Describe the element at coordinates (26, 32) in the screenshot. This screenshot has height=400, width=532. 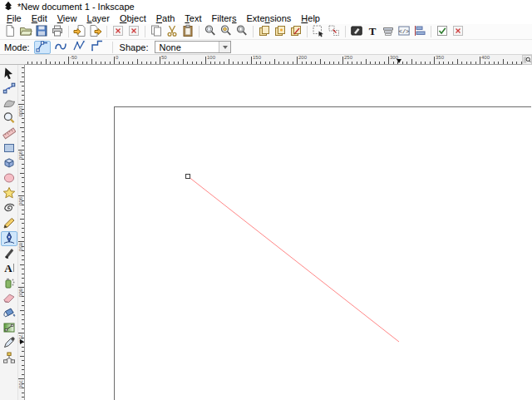
I see `open-document-button` at that location.